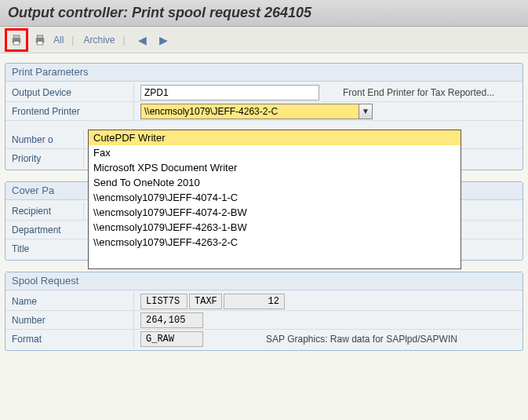  What do you see at coordinates (264, 281) in the screenshot?
I see `spool-request-title: Spool Request` at bounding box center [264, 281].